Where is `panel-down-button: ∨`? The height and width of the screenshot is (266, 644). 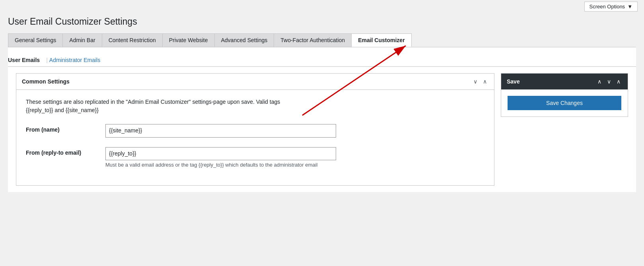
panel-down-button: ∨ is located at coordinates (475, 82).